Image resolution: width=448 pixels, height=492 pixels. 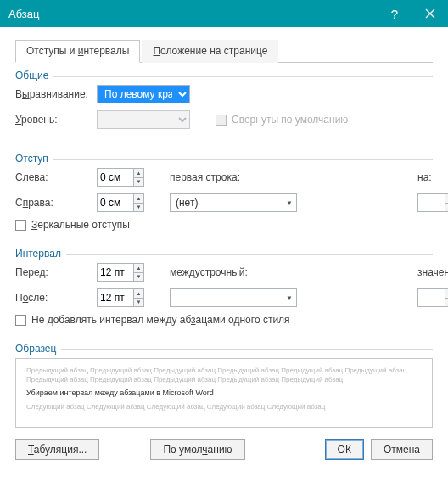 What do you see at coordinates (433, 272) in the screenshot?
I see `line-at-label: значение:` at bounding box center [433, 272].